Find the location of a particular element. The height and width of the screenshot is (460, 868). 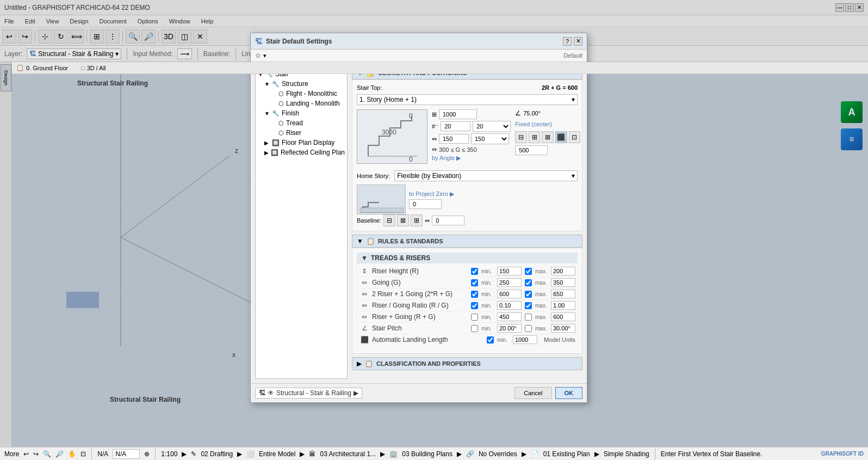

rg-ratio-max-check is located at coordinates (529, 306).